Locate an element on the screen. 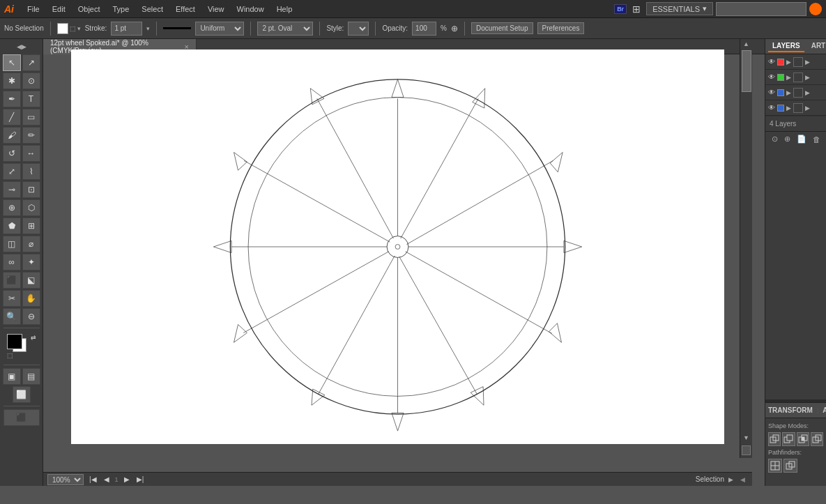 Image resolution: width=826 pixels, height=504 pixels. free-transform-tool: ⊡ is located at coordinates (31, 190).